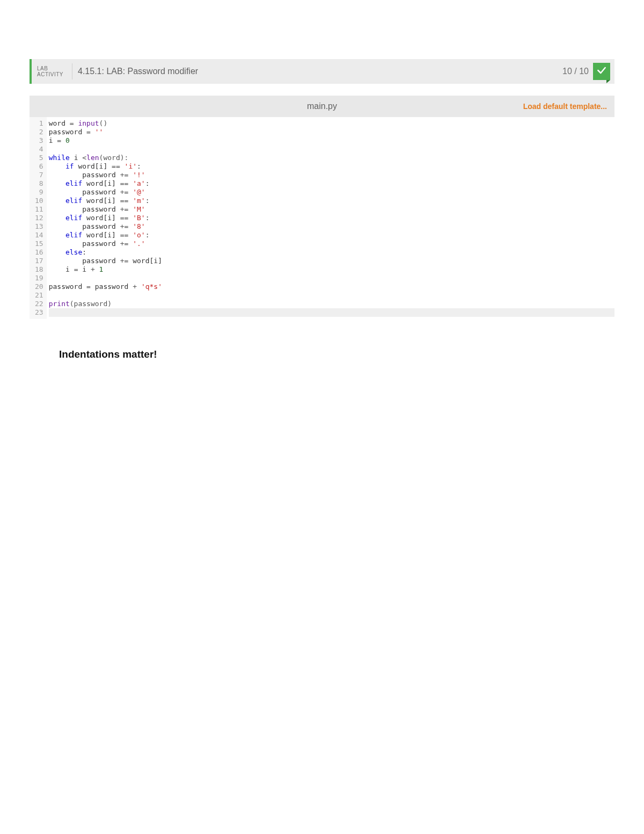 The height and width of the screenshot is (834, 644). What do you see at coordinates (322, 71) in the screenshot?
I see `lab-header: LAB ACTIVITY 4.15.1: LAB: Password modif…` at bounding box center [322, 71].